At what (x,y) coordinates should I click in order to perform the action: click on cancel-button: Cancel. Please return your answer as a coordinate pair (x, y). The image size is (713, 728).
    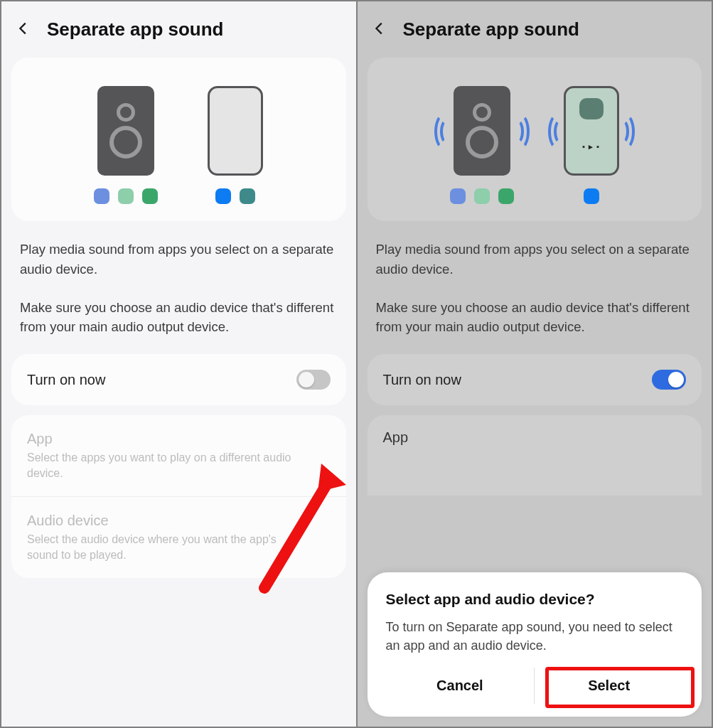
    Looking at the image, I should click on (461, 685).